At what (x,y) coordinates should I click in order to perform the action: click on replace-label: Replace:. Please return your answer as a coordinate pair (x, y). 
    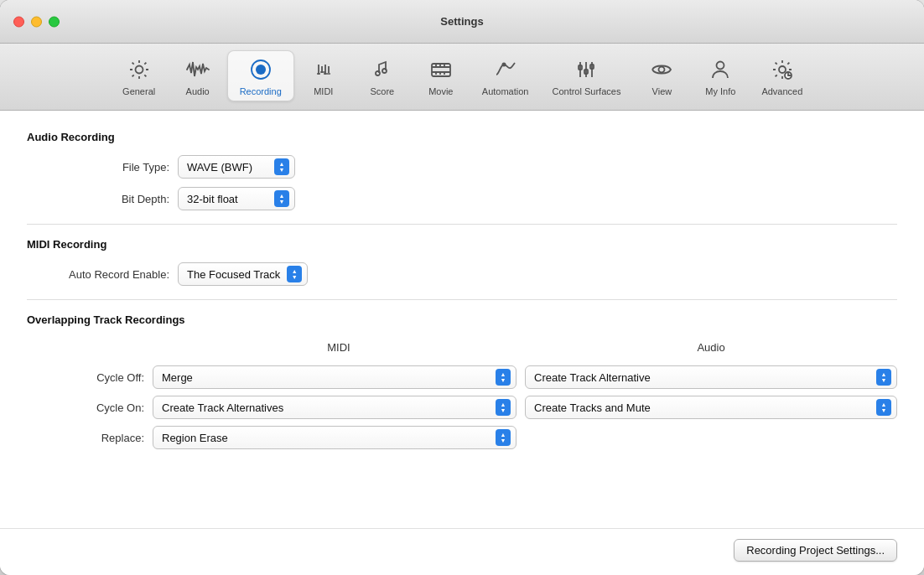
    Looking at the image, I should click on (90, 438).